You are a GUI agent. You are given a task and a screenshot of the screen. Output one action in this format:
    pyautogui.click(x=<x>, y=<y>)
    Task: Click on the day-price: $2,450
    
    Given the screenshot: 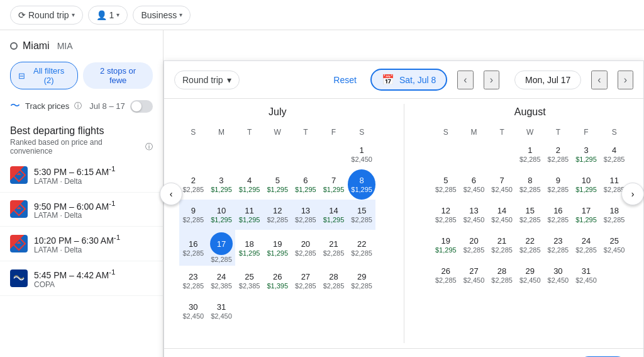 What is the action you would take?
    pyautogui.click(x=474, y=220)
    